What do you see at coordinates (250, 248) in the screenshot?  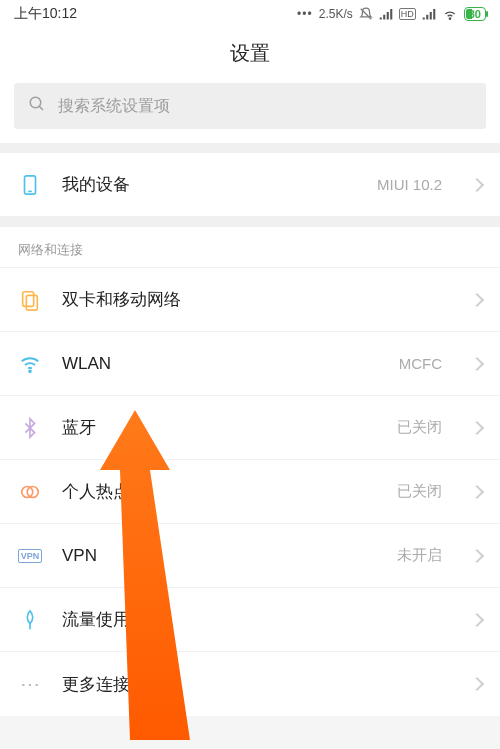 I see `section-header-network: 网络和连接` at bounding box center [250, 248].